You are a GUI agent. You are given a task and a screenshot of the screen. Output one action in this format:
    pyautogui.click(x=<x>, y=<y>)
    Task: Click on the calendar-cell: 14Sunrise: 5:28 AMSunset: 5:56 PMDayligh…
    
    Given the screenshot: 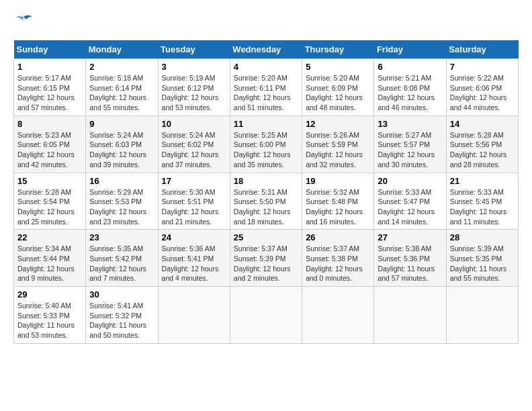 What is the action you would take?
    pyautogui.click(x=482, y=144)
    